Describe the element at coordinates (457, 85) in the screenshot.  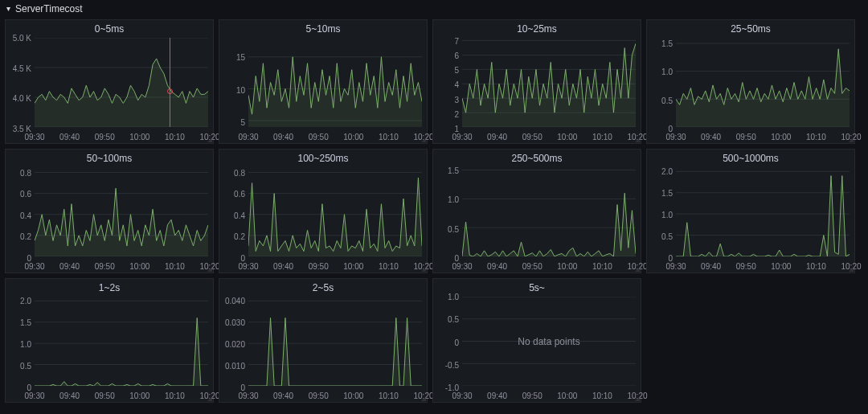
I see `y-tick: 4` at that location.